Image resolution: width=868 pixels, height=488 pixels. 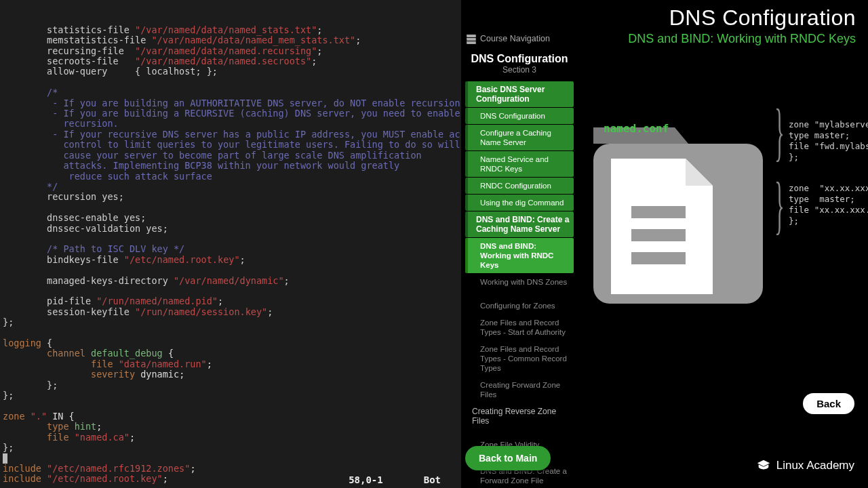 I want to click on nav-item: DNS Configuration, so click(x=519, y=116).